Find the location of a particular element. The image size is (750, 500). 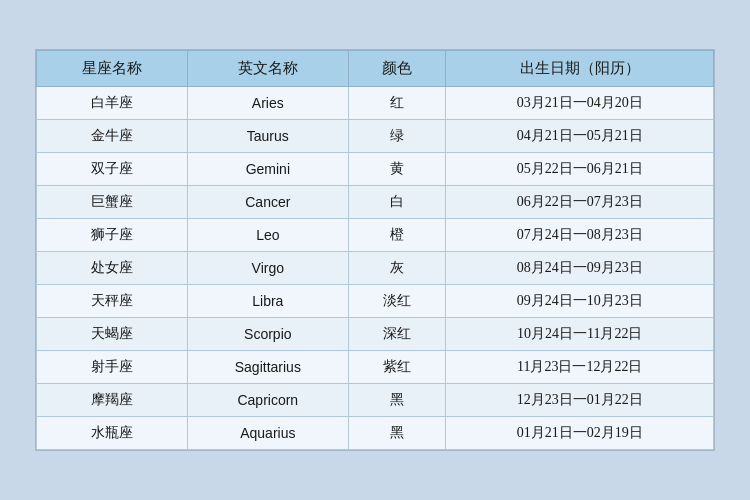

table-cell: 12月23日一01月22日 is located at coordinates (580, 400).